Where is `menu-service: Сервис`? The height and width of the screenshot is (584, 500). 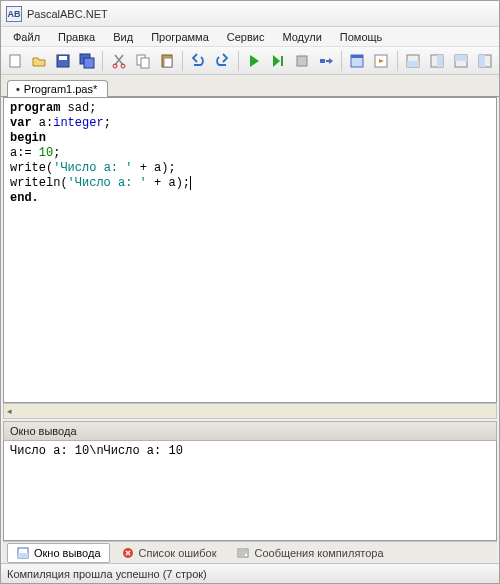 menu-service: Сервис is located at coordinates (246, 37).